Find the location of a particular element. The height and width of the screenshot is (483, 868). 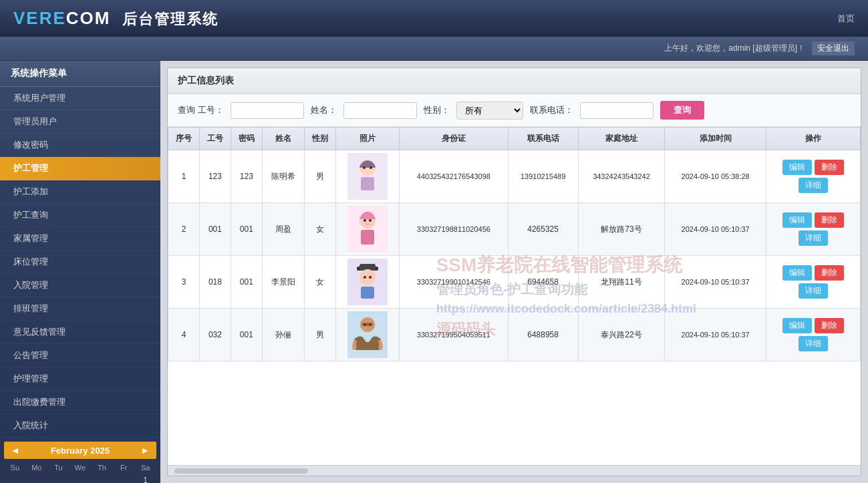

th-action: 操作 is located at coordinates (814, 139).